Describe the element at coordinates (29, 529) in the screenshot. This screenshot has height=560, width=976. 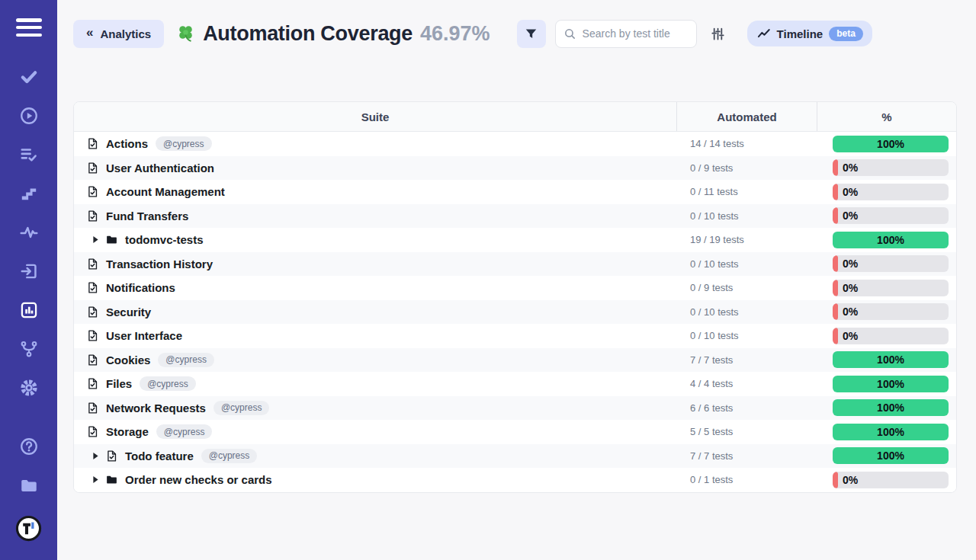
I see `testomat-logo` at that location.